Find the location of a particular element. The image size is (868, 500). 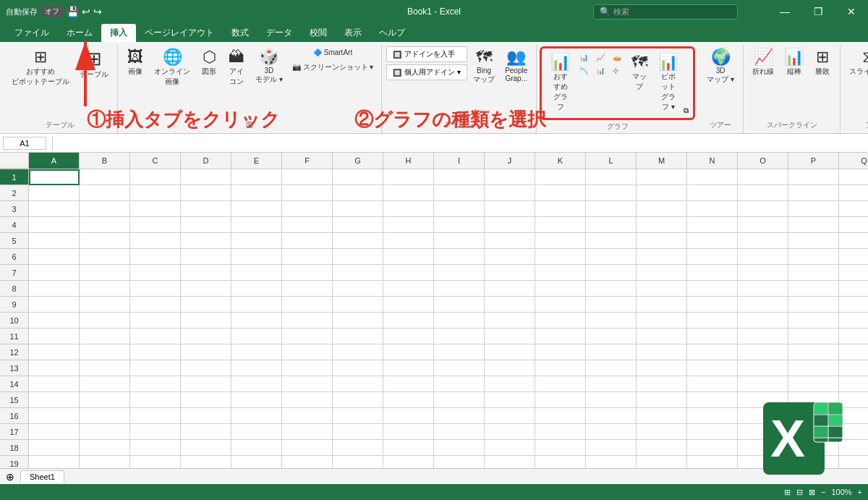

cell-E17 is located at coordinates (257, 432).